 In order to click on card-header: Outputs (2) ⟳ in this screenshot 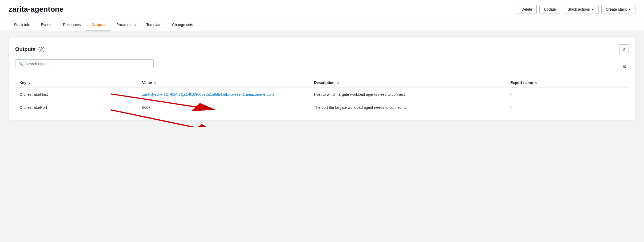, I will do `click(322, 49)`.